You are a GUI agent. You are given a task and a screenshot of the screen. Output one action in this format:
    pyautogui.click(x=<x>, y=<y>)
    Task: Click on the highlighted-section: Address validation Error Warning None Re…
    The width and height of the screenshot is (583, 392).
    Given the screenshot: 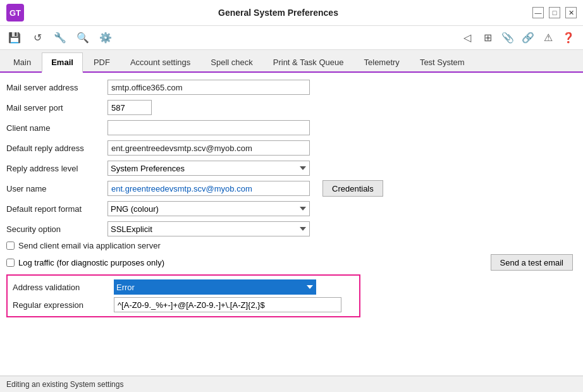 What is the action you would take?
    pyautogui.click(x=183, y=296)
    